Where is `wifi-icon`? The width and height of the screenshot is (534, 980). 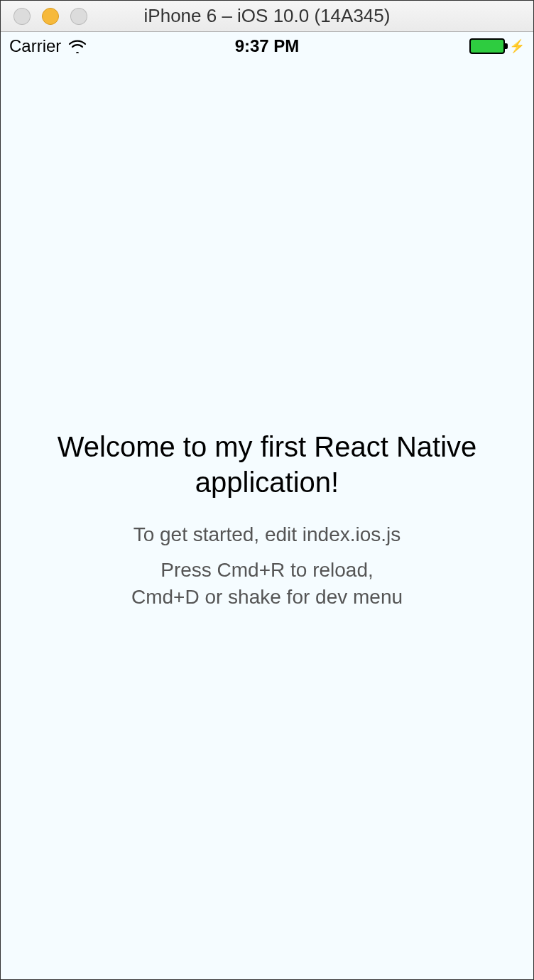 wifi-icon is located at coordinates (77, 46).